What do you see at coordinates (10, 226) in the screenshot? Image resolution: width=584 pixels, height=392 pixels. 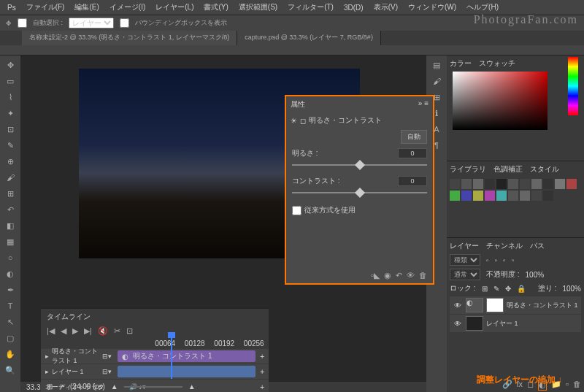 I see `eraser-tool: ◧` at bounding box center [10, 226].